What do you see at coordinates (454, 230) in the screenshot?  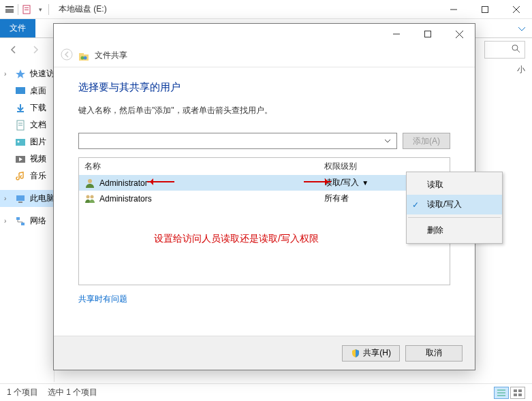 I see `menu-item-remove: 删除` at bounding box center [454, 230].